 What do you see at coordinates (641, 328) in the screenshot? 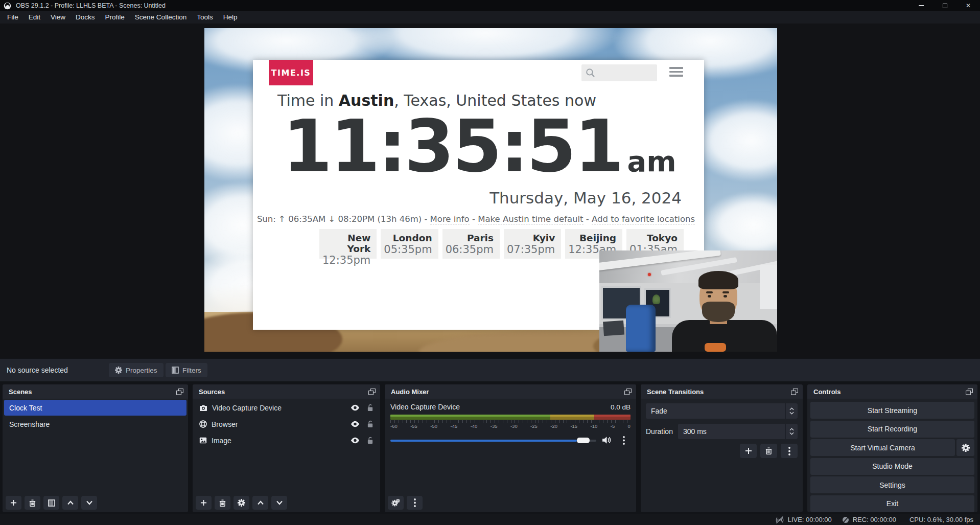
I see `blue-chair` at bounding box center [641, 328].